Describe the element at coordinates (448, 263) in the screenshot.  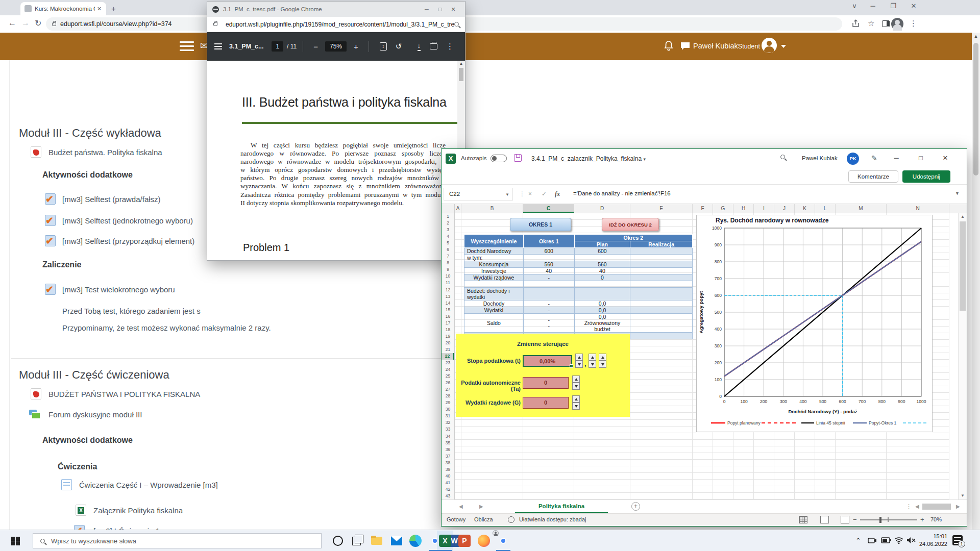
I see `row-header-8: 8` at that location.